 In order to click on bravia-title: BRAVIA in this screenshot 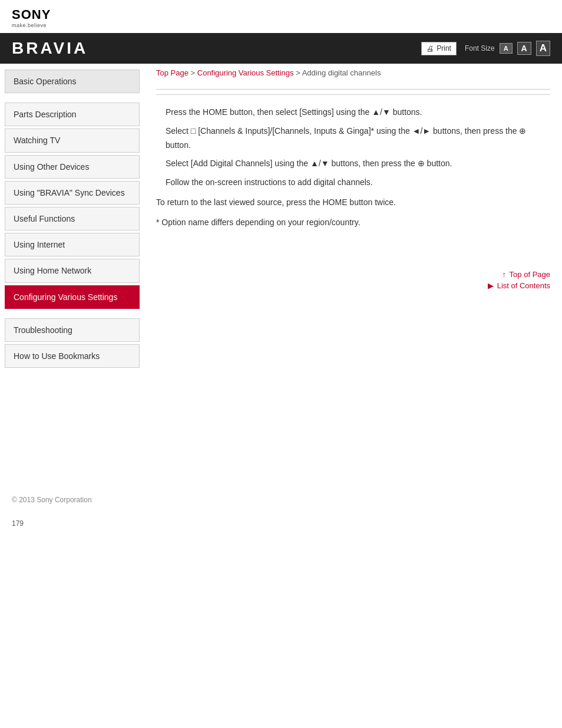, I will do `click(49, 48)`.